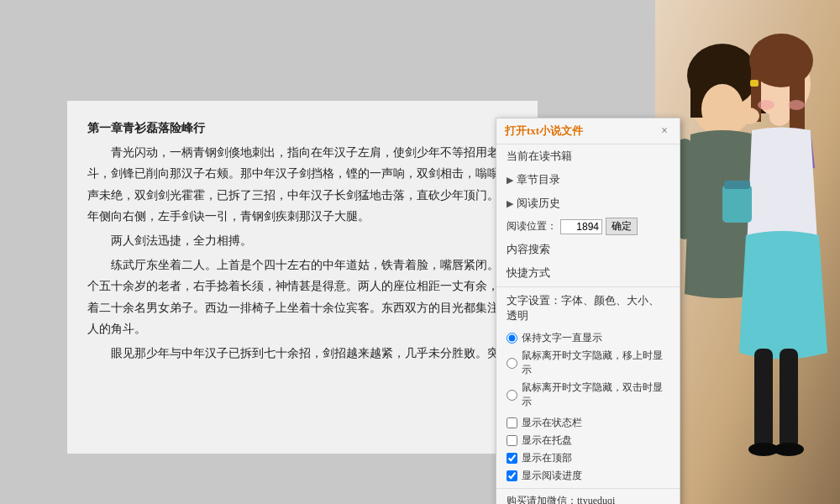  I want to click on checkbox-label-3: 显示阅读进度, so click(552, 475).